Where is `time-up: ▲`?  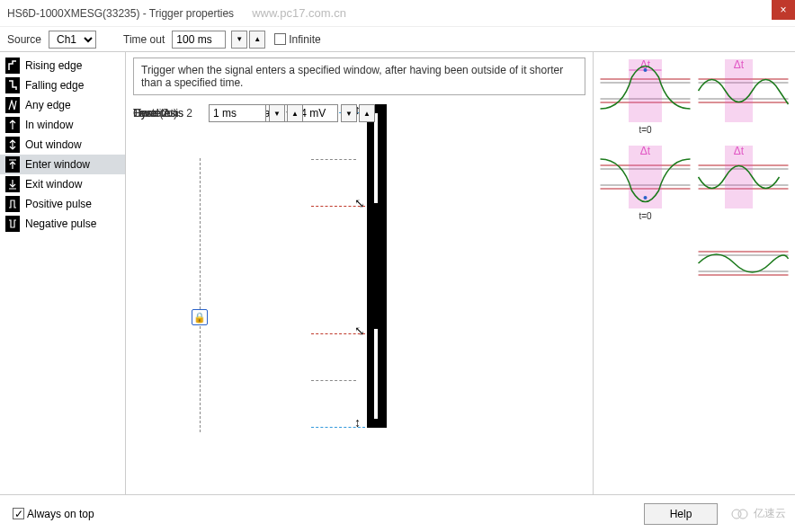
time-up: ▲ is located at coordinates (295, 113).